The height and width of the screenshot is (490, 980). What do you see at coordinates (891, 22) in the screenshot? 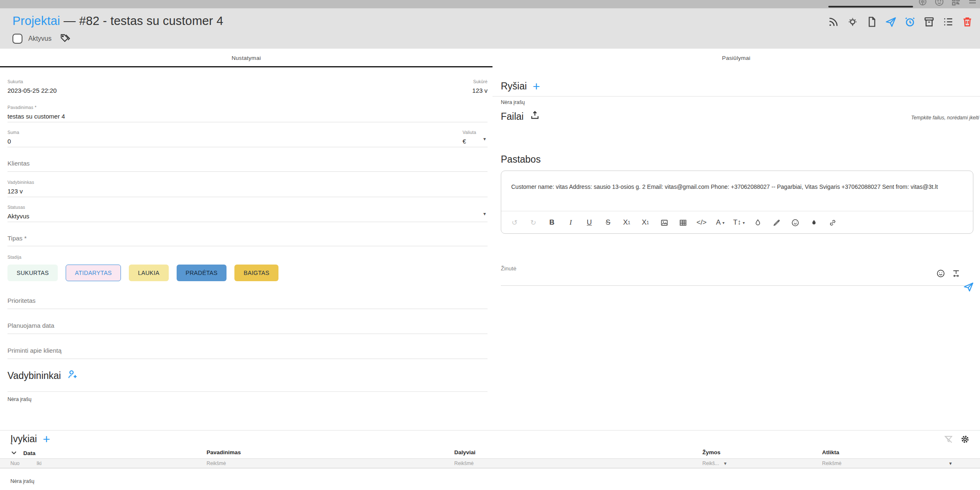
I see `send-message-icon` at bounding box center [891, 22].